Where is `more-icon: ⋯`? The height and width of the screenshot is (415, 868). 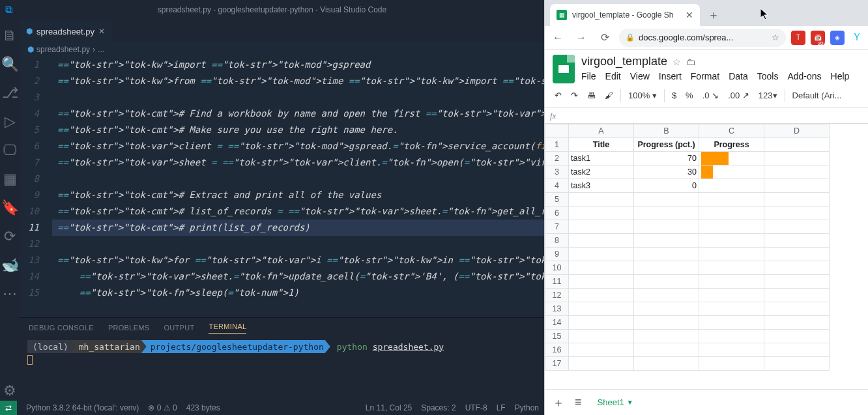
more-icon: ⋯ is located at coordinates (10, 294).